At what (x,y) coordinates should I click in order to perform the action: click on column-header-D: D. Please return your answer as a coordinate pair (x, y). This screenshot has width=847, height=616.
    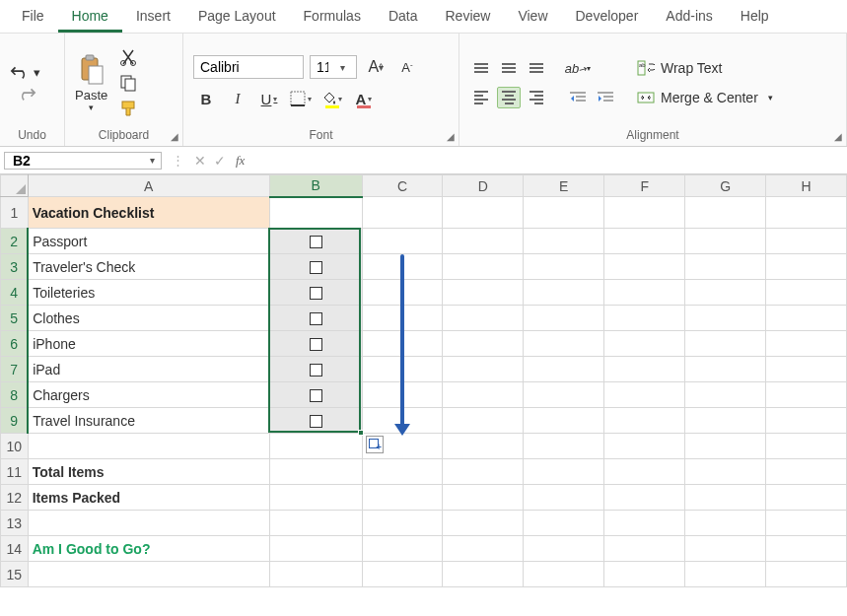
    Looking at the image, I should click on (483, 186).